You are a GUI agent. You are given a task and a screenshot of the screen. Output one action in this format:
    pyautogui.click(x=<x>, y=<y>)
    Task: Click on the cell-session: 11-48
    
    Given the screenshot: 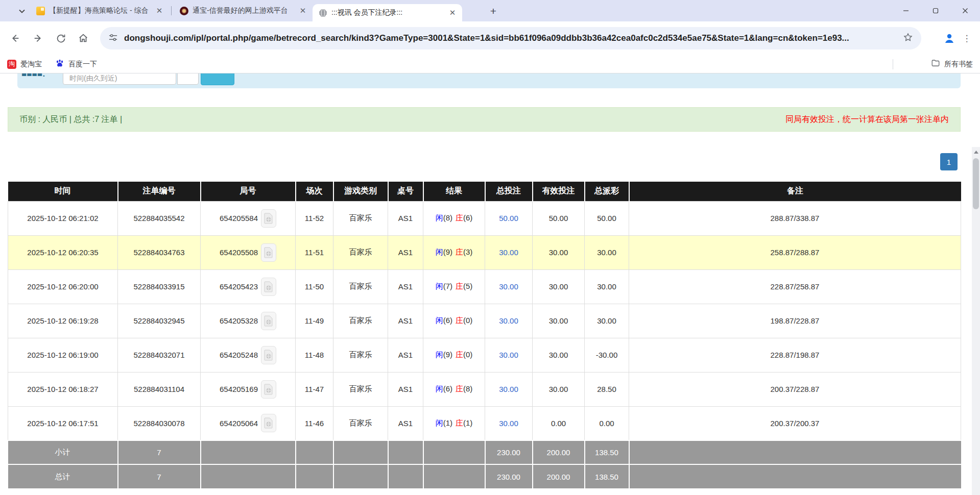 What is the action you would take?
    pyautogui.click(x=315, y=355)
    